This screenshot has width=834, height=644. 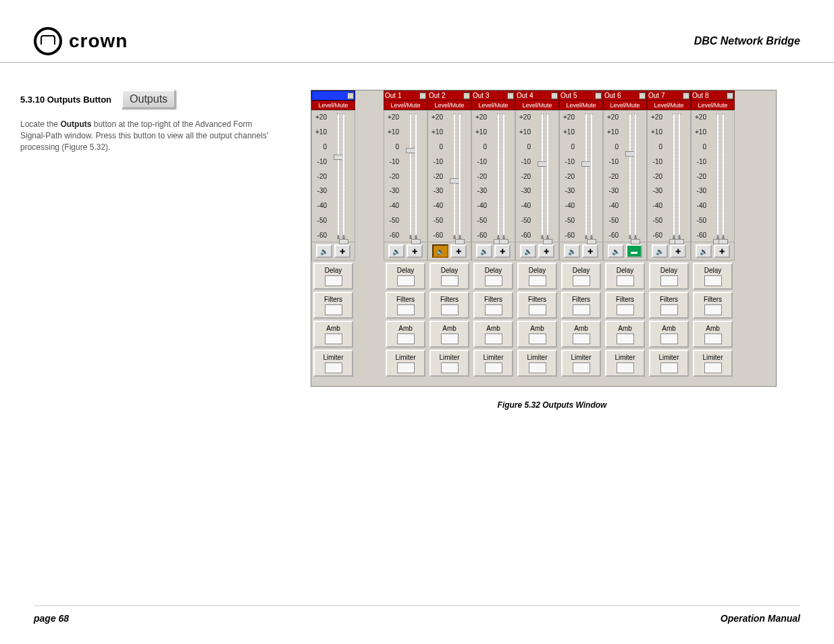 I want to click on channel-header: Out 7▫, so click(x=669, y=96).